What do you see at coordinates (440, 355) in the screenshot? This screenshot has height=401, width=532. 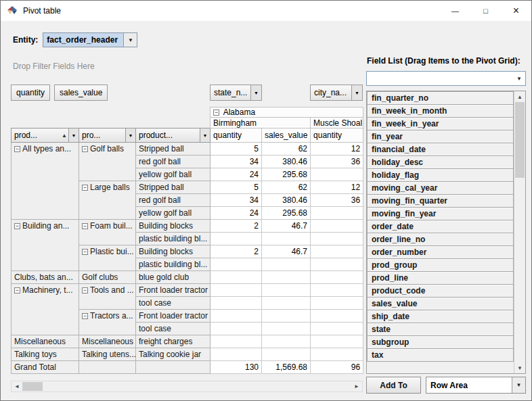 I see `field-list-item: tax` at bounding box center [440, 355].